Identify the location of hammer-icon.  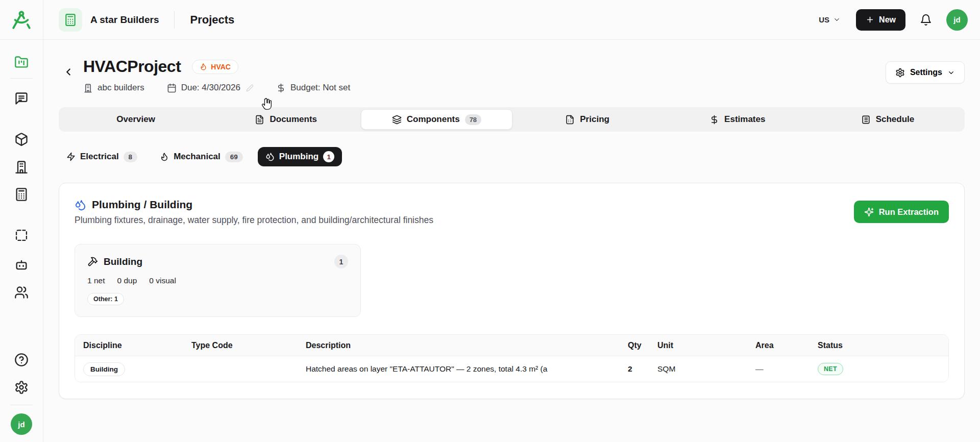
(93, 261).